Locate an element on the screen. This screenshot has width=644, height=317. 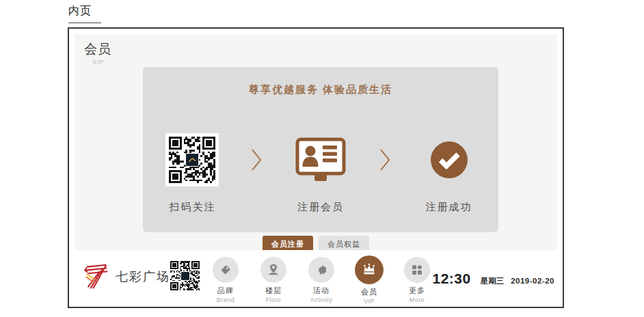
footer-bar: 七彩广场 品牌 Brand is located at coordinates (316, 279).